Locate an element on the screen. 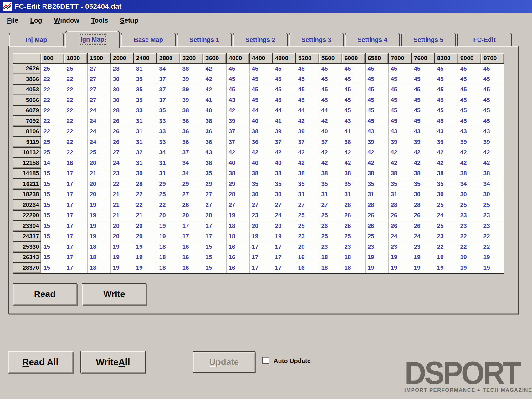 The height and width of the screenshot is (399, 532). map-cell: 39 is located at coordinates (307, 132).